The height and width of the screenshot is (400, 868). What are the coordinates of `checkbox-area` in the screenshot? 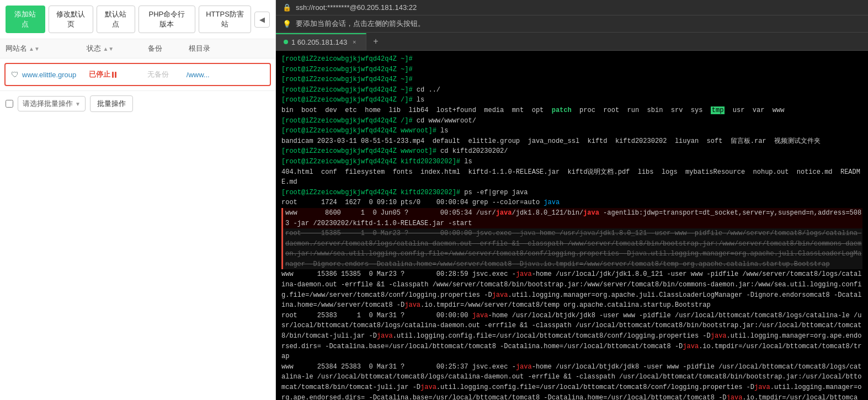 It's located at (9, 104).